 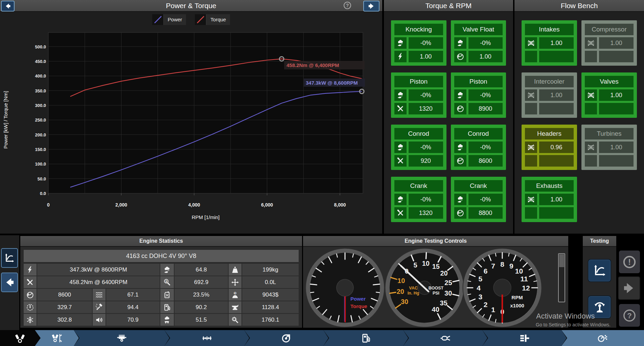 What do you see at coordinates (9, 258) in the screenshot?
I see `sidebar-dyno-button` at bounding box center [9, 258].